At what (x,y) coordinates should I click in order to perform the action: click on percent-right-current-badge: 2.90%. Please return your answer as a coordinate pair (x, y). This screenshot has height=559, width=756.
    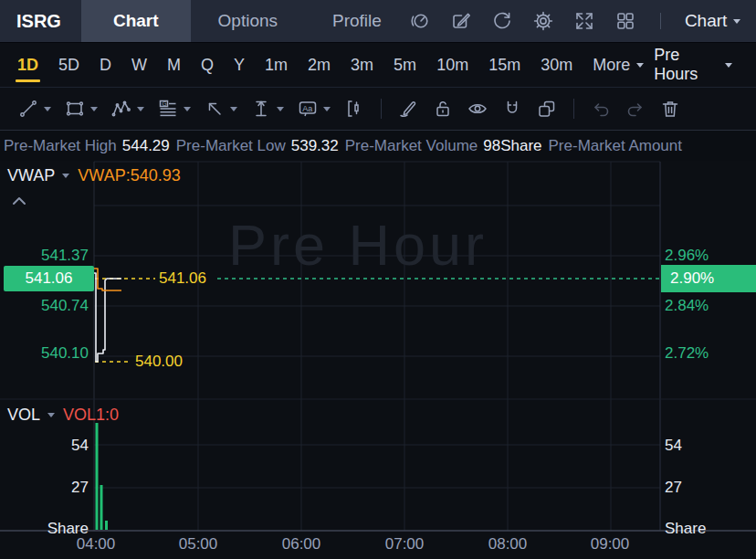
    Looking at the image, I should click on (709, 279).